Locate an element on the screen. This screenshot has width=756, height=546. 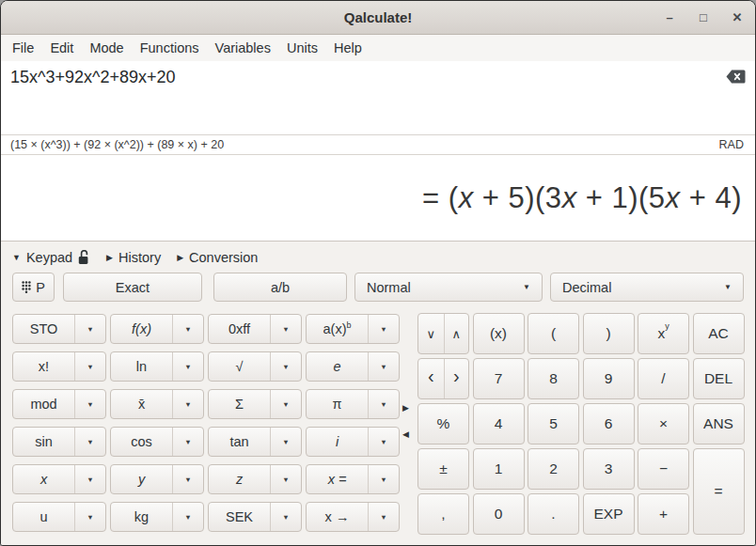
keypad-button-f-x-label: f(x) is located at coordinates (141, 329).